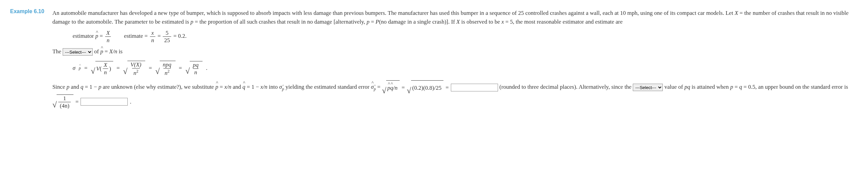 The height and width of the screenshot is (195, 868). Describe the element at coordinates (795, 87) in the screenshot. I see `p3-15: = 0.5, an upper bound on the standard er…` at that location.